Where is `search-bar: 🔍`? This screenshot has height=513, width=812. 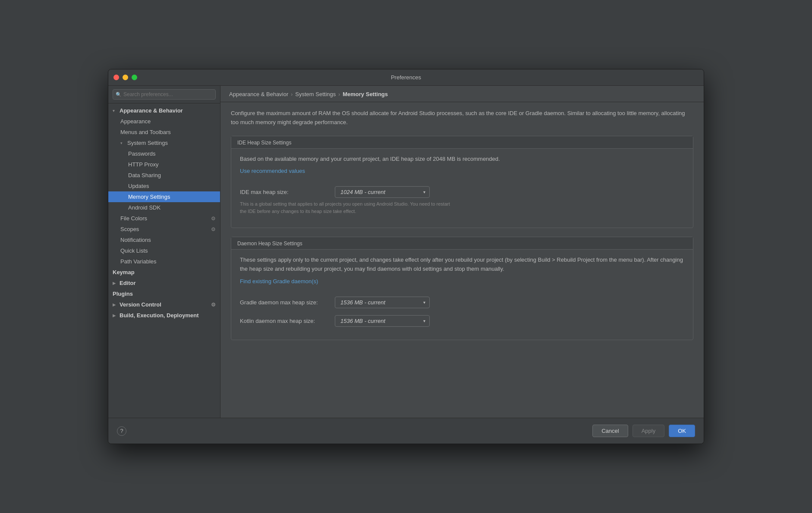
search-bar: 🔍 is located at coordinates (164, 95).